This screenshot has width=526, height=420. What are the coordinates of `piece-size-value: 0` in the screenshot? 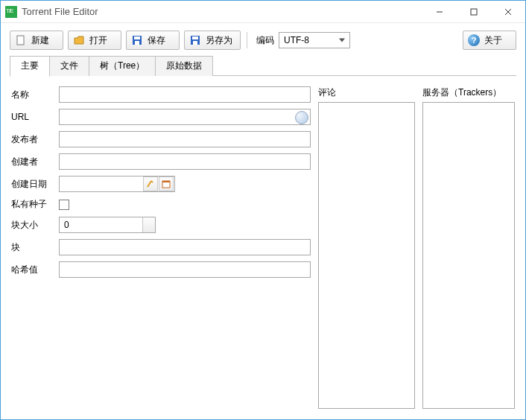 It's located at (67, 225).